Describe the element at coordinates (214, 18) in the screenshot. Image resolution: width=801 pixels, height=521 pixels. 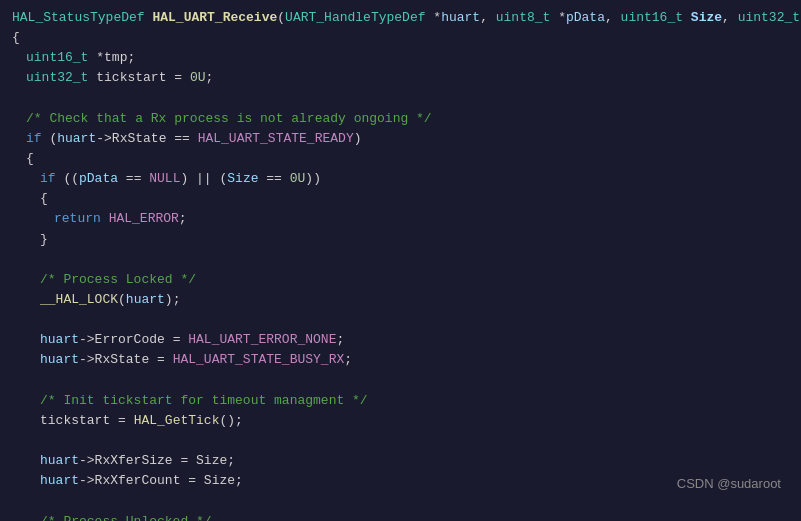
I see `function-name: HAL_UART_Receive` at that location.